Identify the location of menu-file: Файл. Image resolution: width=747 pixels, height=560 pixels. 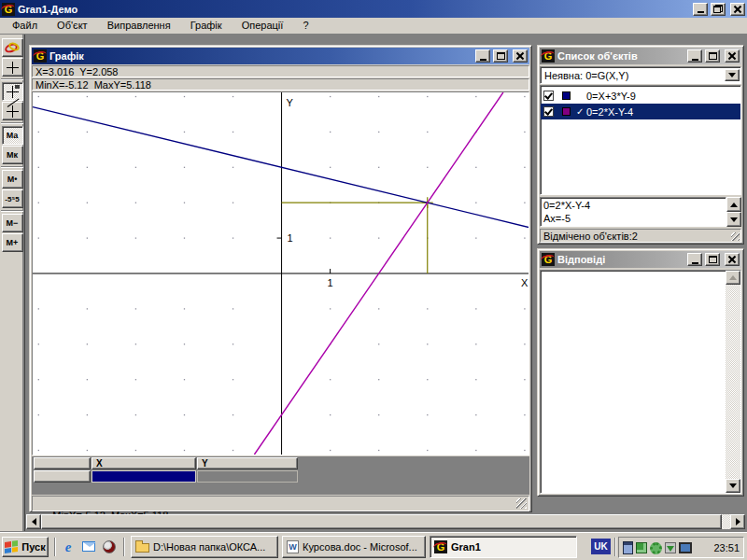
(24, 25).